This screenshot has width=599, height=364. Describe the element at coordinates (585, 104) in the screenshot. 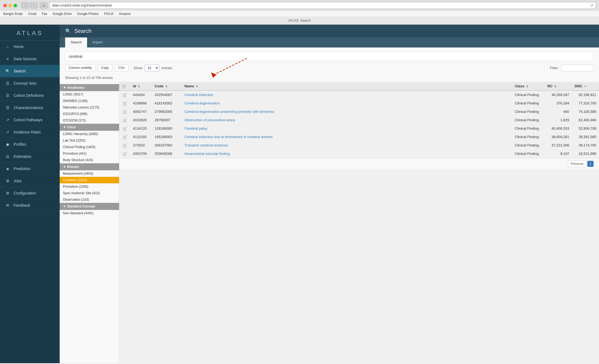

I see `row-drc-1: 77,316,700` at that location.